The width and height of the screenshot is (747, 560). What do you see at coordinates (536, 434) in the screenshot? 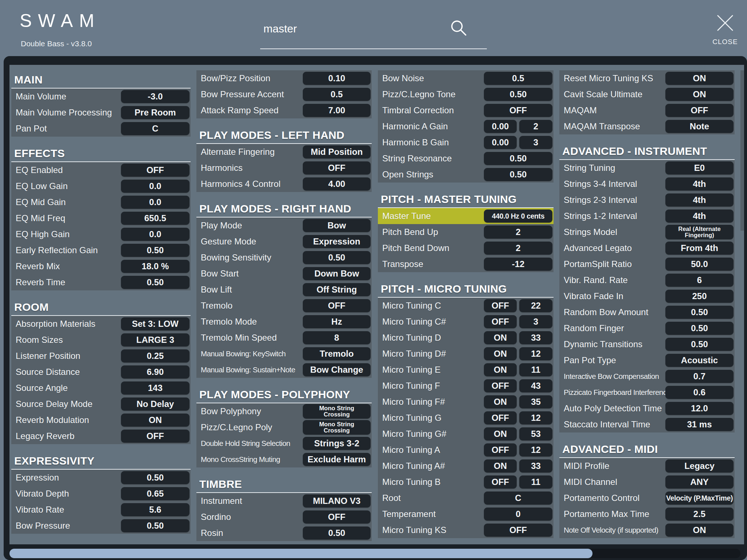
I see `setting-value-secondary: 53` at bounding box center [536, 434].